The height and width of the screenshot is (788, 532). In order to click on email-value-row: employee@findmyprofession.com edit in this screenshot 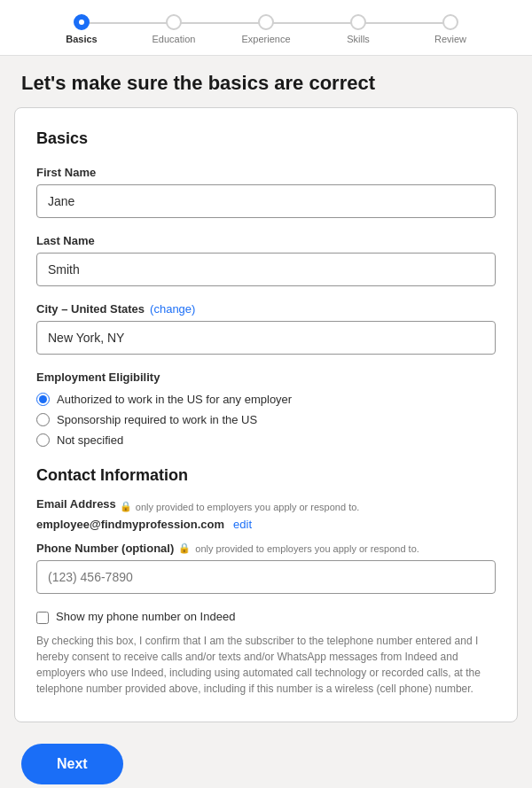, I will do `click(266, 525)`.